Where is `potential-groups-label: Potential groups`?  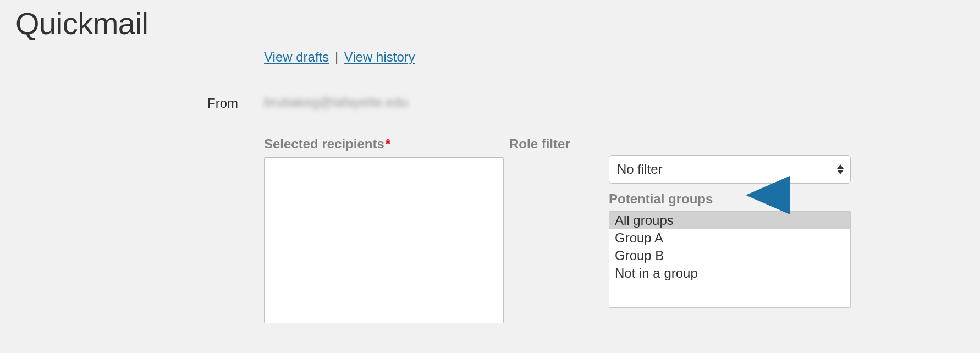 potential-groups-label: Potential groups is located at coordinates (661, 199).